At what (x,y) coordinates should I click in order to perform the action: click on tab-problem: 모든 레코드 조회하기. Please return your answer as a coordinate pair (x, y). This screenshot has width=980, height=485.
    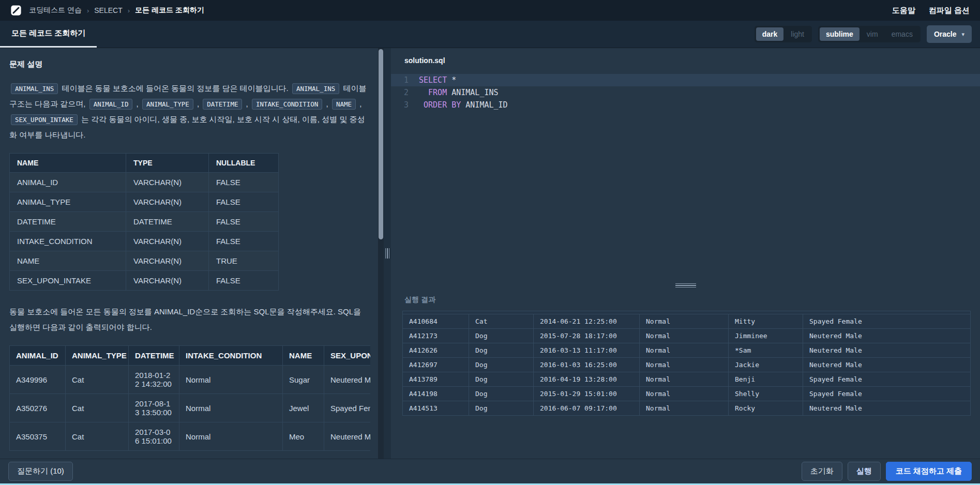
    Looking at the image, I should click on (49, 34).